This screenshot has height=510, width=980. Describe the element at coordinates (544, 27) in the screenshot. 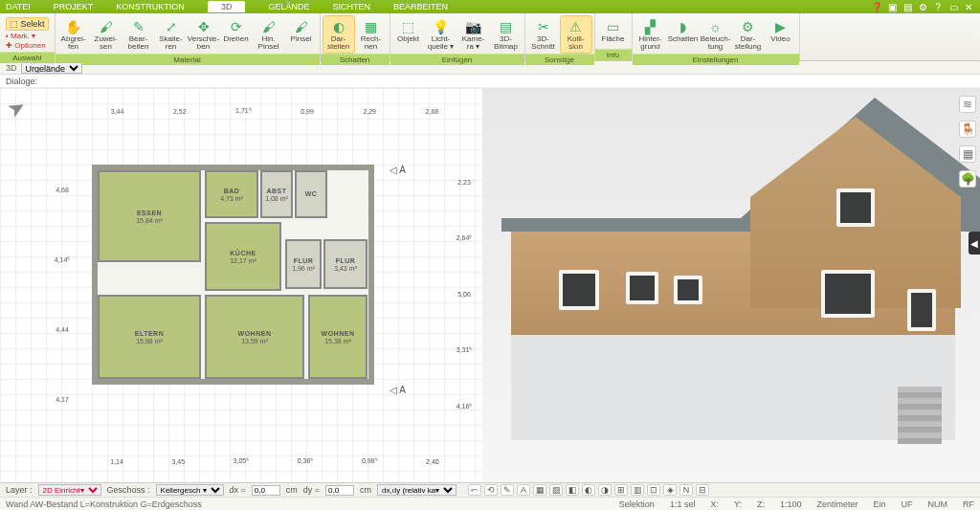

I see `ribbon-icon: ✂` at that location.